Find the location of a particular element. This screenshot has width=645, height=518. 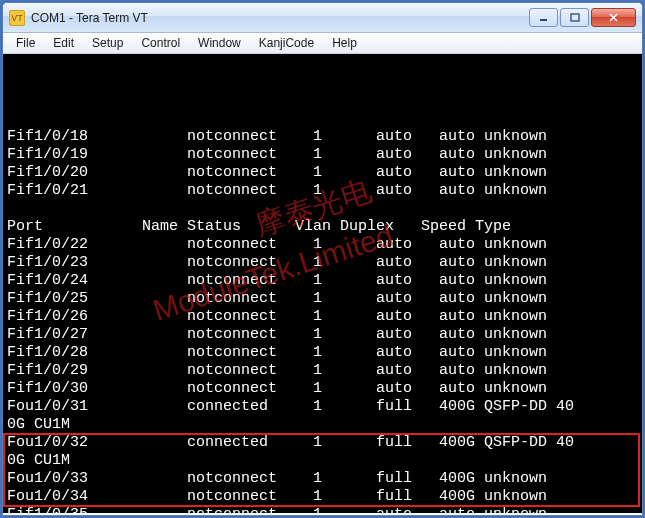

maximize-button is located at coordinates (574, 18).